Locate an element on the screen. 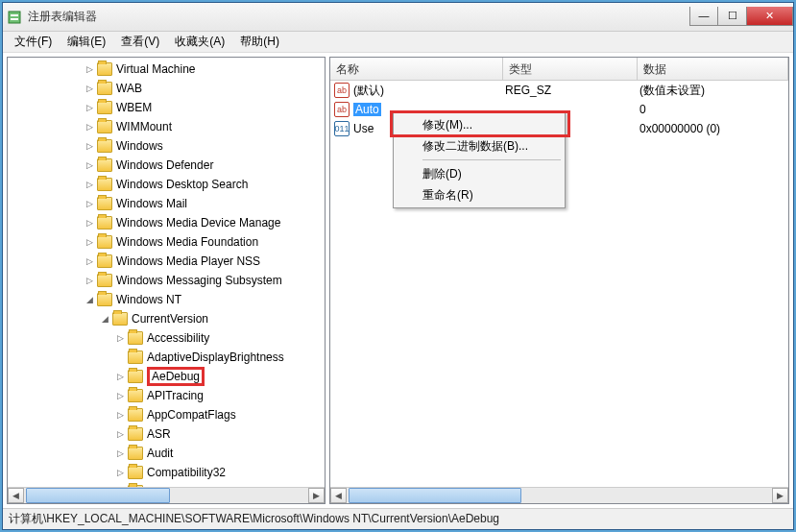 The width and height of the screenshot is (796, 532). menu-help: 帮助(H) is located at coordinates (259, 42).